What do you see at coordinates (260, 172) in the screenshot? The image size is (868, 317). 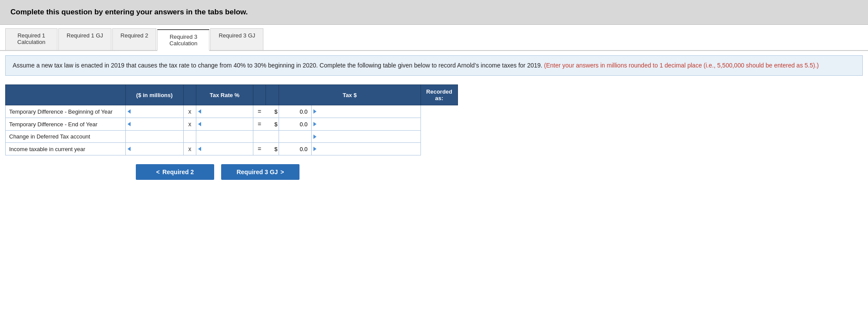 I see `next-button: Required 3 GJ` at bounding box center [260, 172].